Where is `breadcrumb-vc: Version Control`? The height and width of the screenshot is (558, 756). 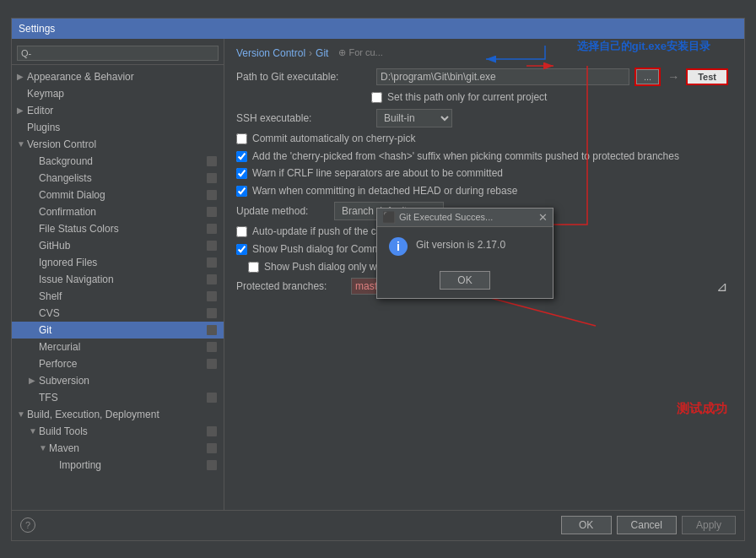 breadcrumb-vc: Version Control is located at coordinates (271, 53).